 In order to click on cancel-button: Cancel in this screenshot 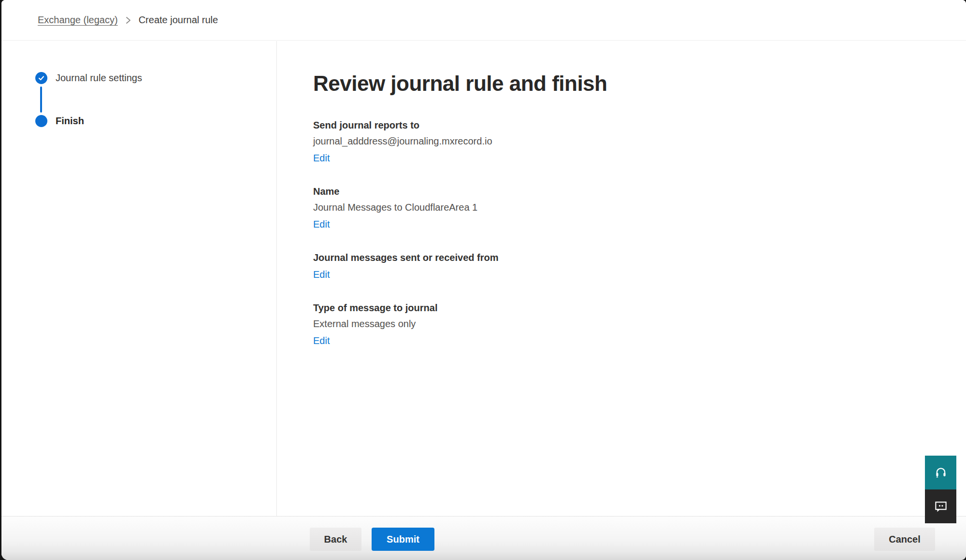, I will do `click(905, 539)`.